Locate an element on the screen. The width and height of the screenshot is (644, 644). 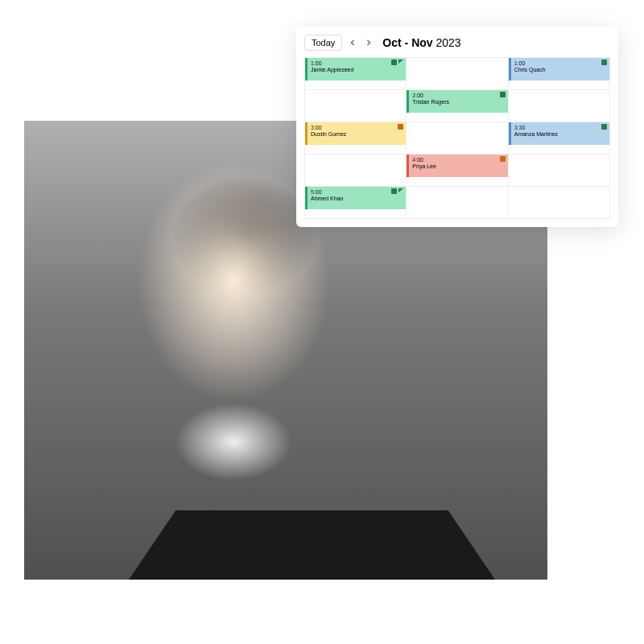
calendar-cell: 4:00 Priya Lee is located at coordinates (457, 171).